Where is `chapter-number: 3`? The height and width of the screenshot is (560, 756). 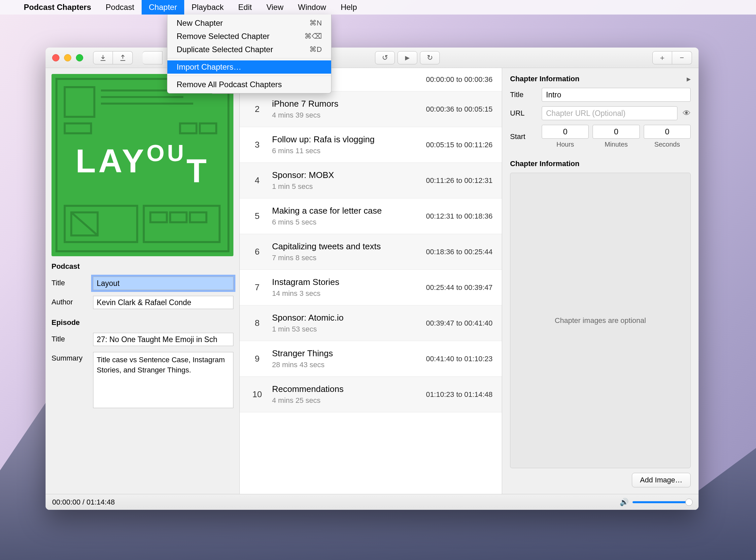
chapter-number: 3 is located at coordinates (257, 145).